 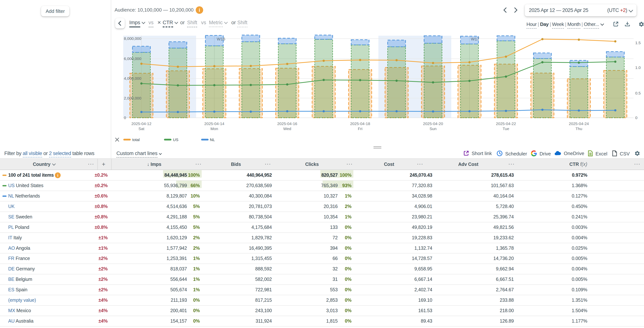 What do you see at coordinates (176, 140) in the screenshot?
I see `svg-text: US` at bounding box center [176, 140].